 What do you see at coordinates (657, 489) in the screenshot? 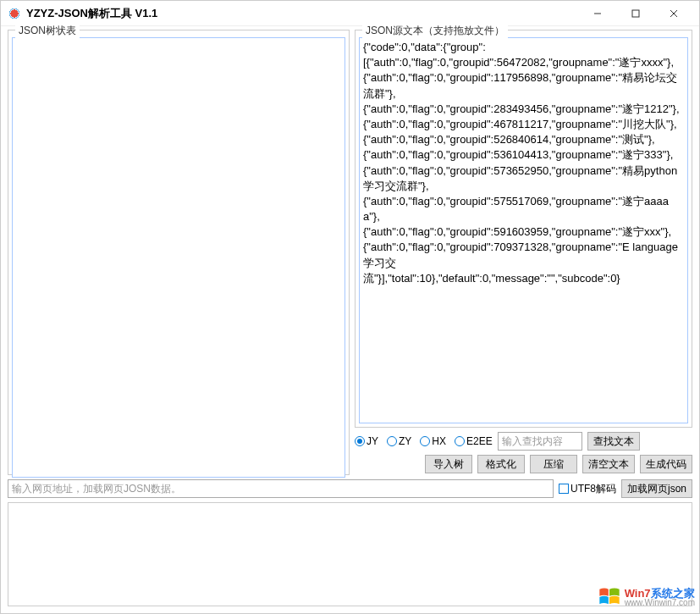
I see `load-url-json-button: 加载网页json` at bounding box center [657, 489].